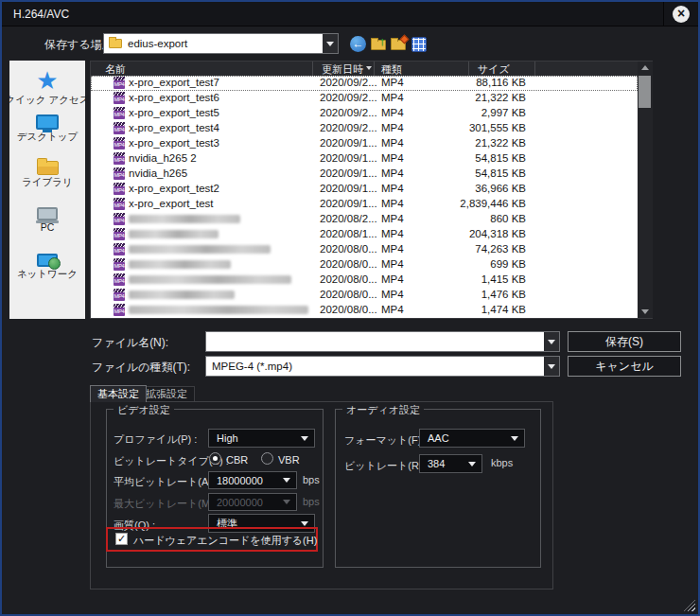  Describe the element at coordinates (645, 68) in the screenshot. I see `scroll-up-icon` at that location.